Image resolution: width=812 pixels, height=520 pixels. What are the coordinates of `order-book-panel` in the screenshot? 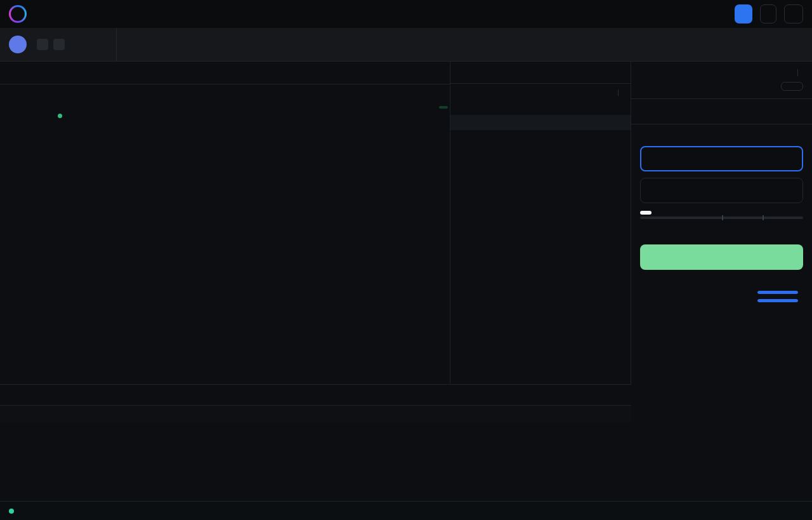 It's located at (540, 223).